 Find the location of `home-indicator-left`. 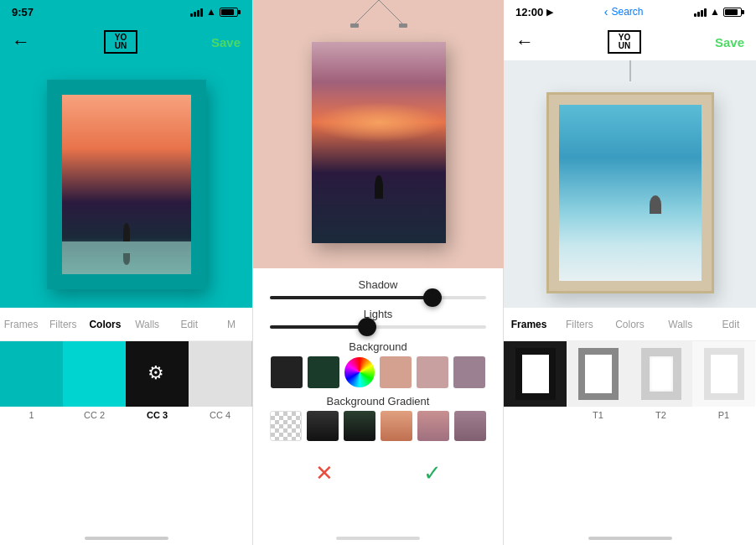

home-indicator-left is located at coordinates (127, 538).